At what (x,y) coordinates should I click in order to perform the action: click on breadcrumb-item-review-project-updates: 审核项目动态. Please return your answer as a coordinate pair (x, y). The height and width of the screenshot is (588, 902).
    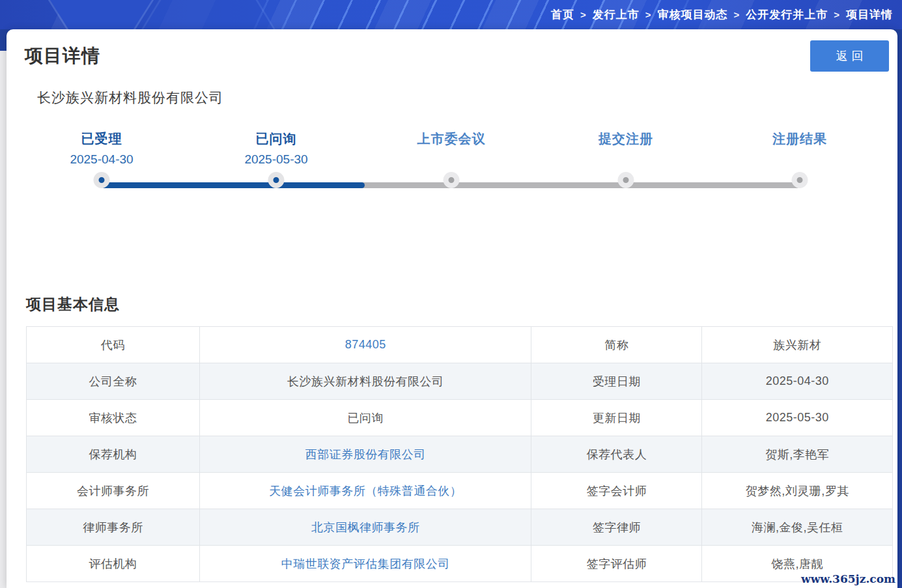
    Looking at the image, I should click on (692, 14).